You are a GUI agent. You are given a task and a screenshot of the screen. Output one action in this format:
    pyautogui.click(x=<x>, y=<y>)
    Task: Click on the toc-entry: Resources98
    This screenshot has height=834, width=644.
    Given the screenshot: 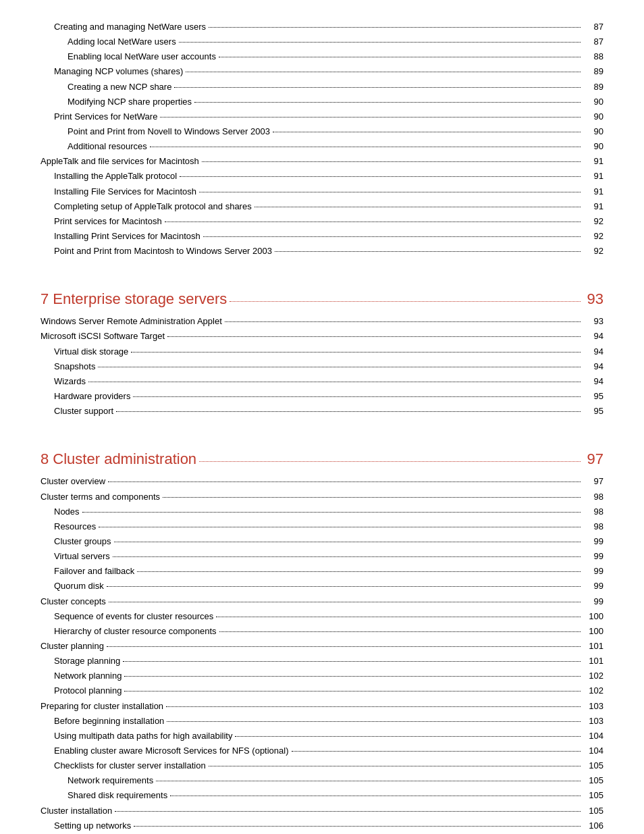 What is the action you would take?
    pyautogui.click(x=322, y=527)
    